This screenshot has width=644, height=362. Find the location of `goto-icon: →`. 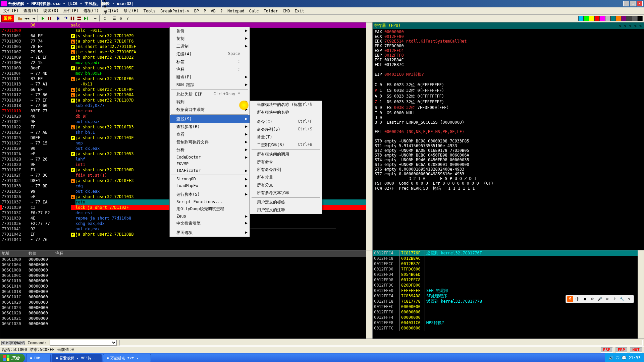

goto-icon: → is located at coordinates (95, 18).